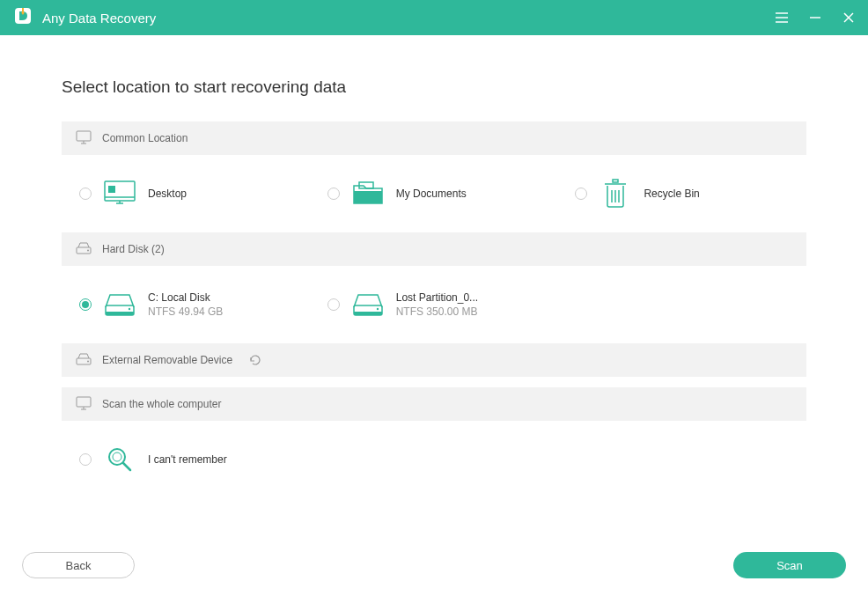  Describe the element at coordinates (815, 18) in the screenshot. I see `window-controls` at that location.